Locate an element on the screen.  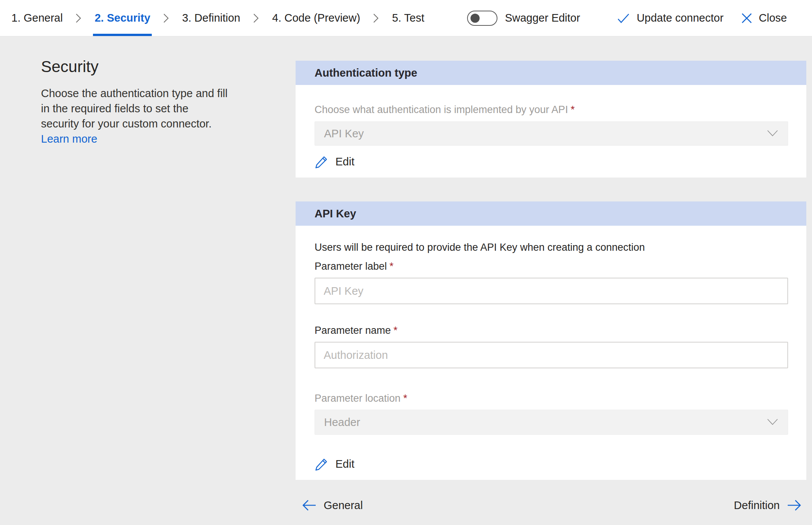
edit-api-key-button: Edit is located at coordinates (335, 464).